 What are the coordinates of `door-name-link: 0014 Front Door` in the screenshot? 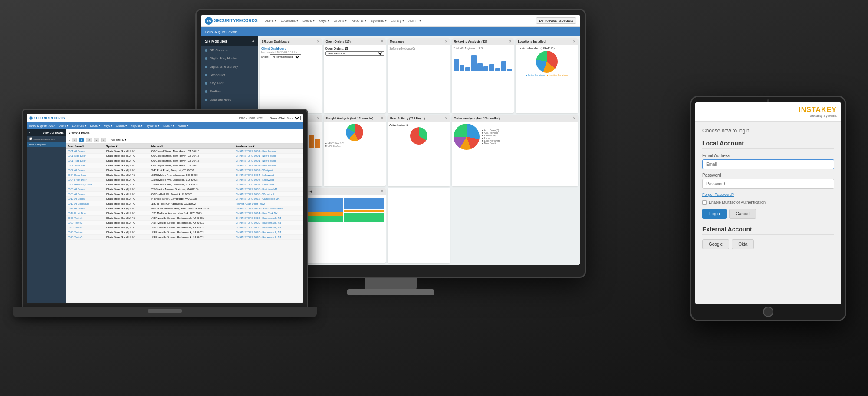 It's located at (77, 213).